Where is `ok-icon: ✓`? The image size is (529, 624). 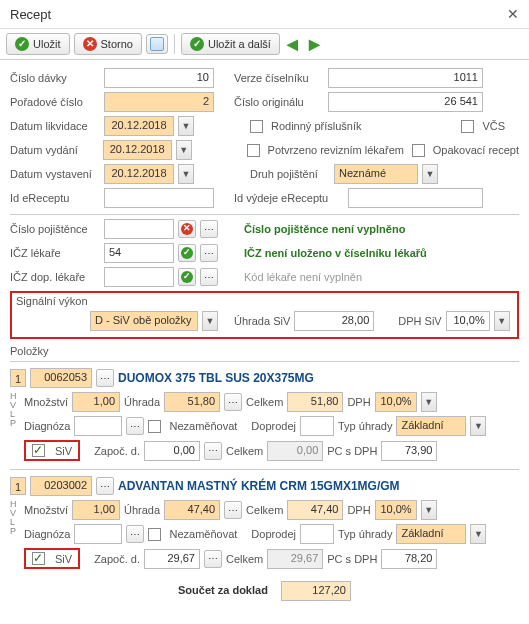
ok-icon: ✓ is located at coordinates (187, 277).